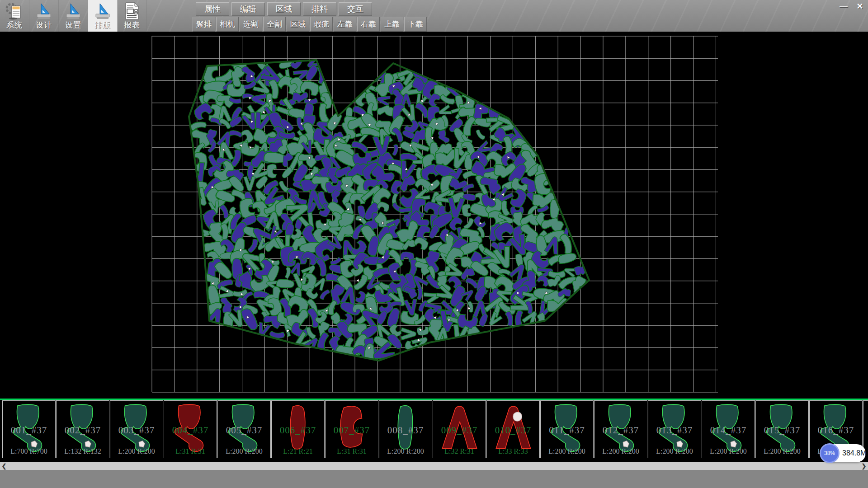 This screenshot has height=488, width=868. Describe the element at coordinates (866, 430) in the screenshot. I see `piece-name: 0` at that location.